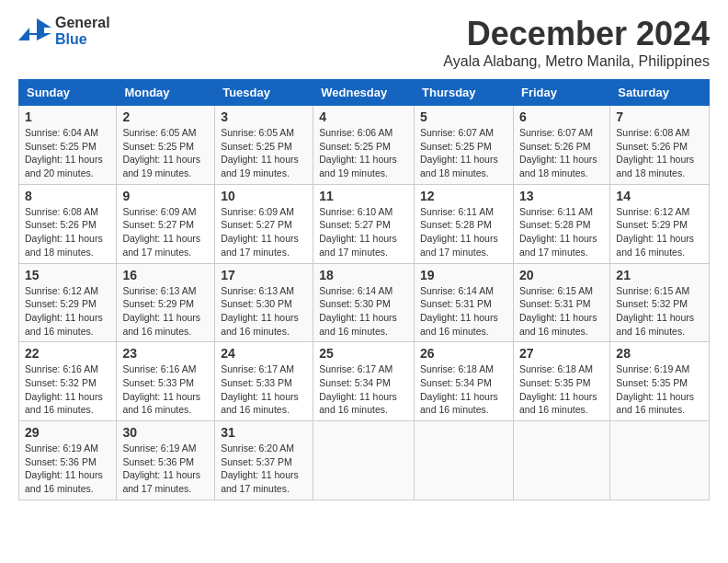  I want to click on header-friday: Friday, so click(561, 93).